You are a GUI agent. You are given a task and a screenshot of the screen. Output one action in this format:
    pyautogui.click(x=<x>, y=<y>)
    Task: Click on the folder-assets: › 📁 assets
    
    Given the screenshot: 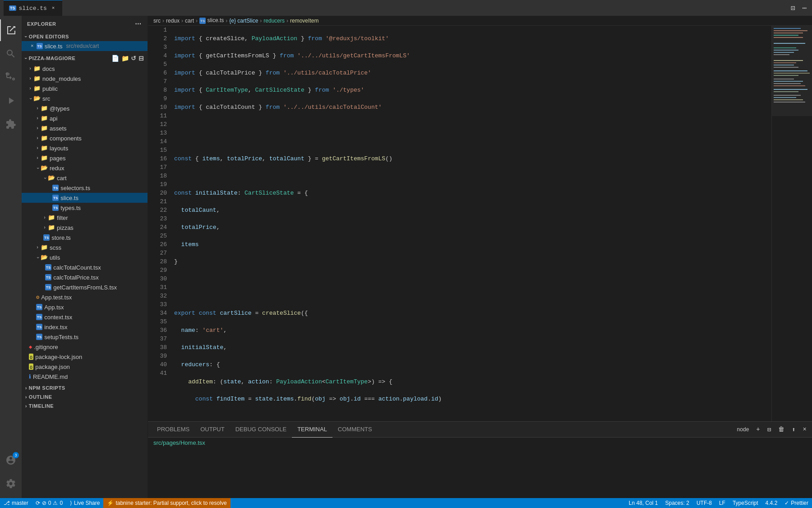 What is the action you would take?
    pyautogui.click(x=85, y=128)
    